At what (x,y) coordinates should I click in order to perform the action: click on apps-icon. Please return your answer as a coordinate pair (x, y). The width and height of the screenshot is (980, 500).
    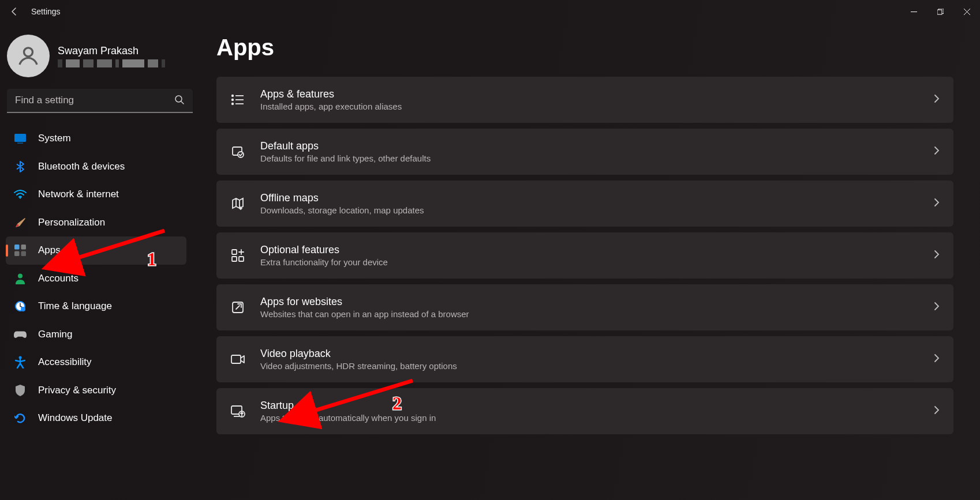
    Looking at the image, I should click on (20, 250).